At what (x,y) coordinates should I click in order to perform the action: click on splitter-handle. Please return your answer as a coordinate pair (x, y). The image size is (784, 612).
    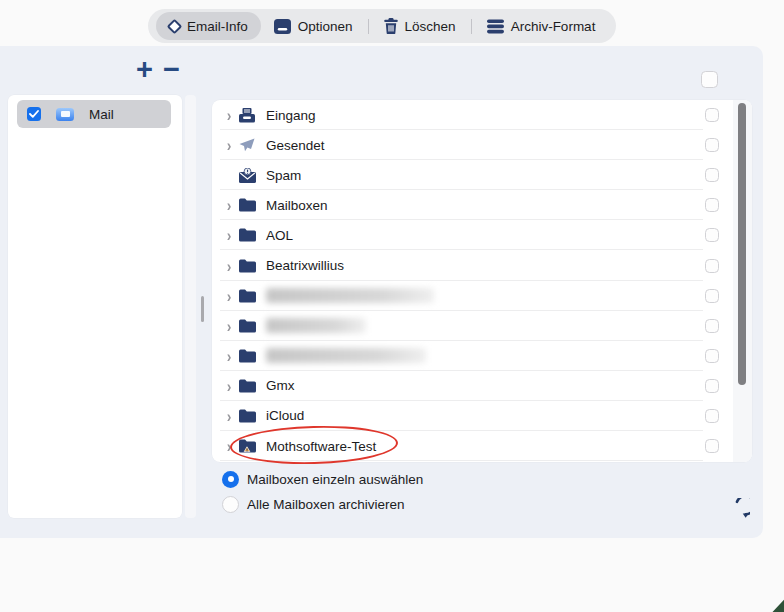
    Looking at the image, I should click on (202, 309).